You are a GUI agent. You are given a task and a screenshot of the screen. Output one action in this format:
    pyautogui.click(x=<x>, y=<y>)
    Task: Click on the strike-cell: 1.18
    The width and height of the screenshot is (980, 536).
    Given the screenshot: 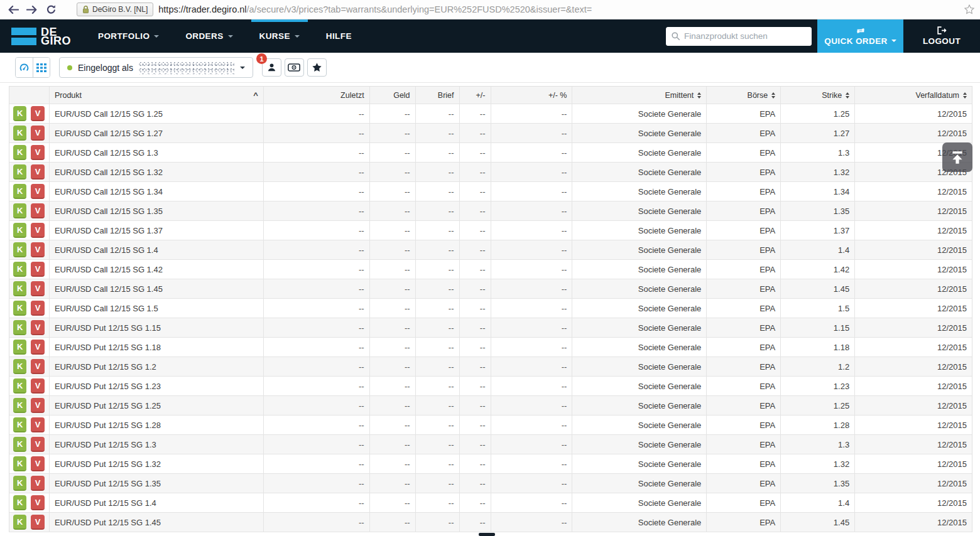 What is the action you would take?
    pyautogui.click(x=818, y=347)
    